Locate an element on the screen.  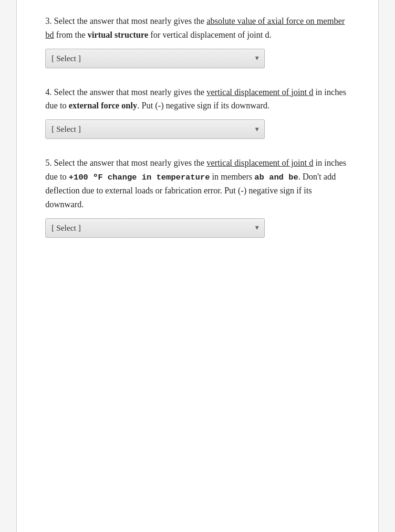
q5-bold-members: ab and be is located at coordinates (276, 178).